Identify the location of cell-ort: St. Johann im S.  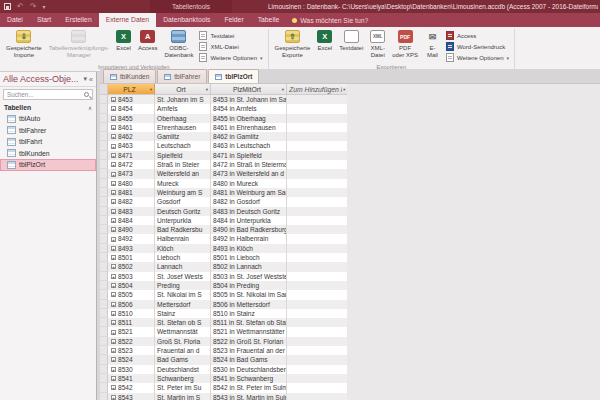
(183, 100).